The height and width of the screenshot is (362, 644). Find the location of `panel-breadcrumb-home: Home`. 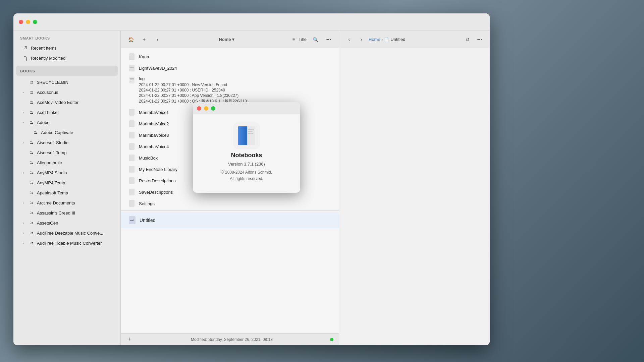

panel-breadcrumb-home: Home is located at coordinates (374, 40).